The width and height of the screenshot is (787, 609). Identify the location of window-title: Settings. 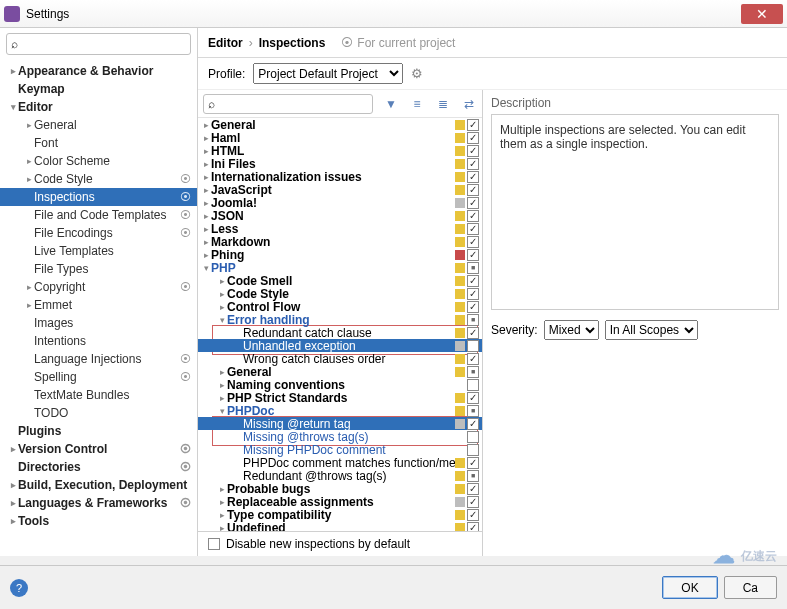
(384, 14).